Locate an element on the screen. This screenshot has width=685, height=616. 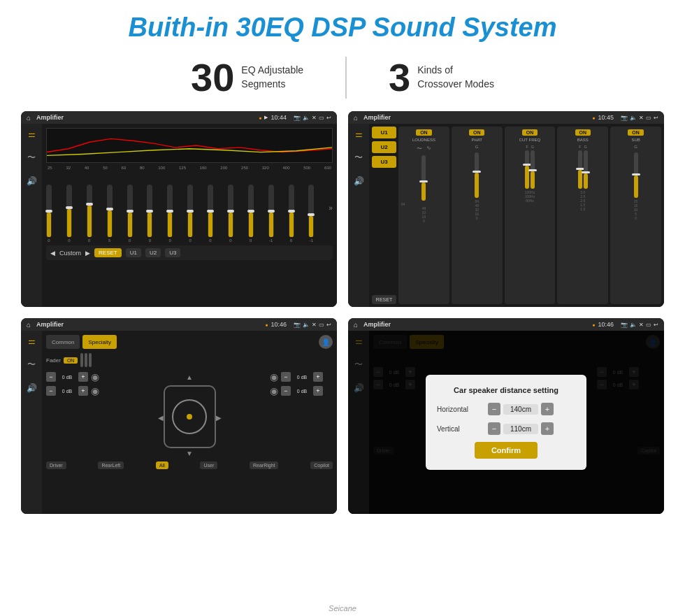
u1-btn-left: U1 is located at coordinates (384, 133).